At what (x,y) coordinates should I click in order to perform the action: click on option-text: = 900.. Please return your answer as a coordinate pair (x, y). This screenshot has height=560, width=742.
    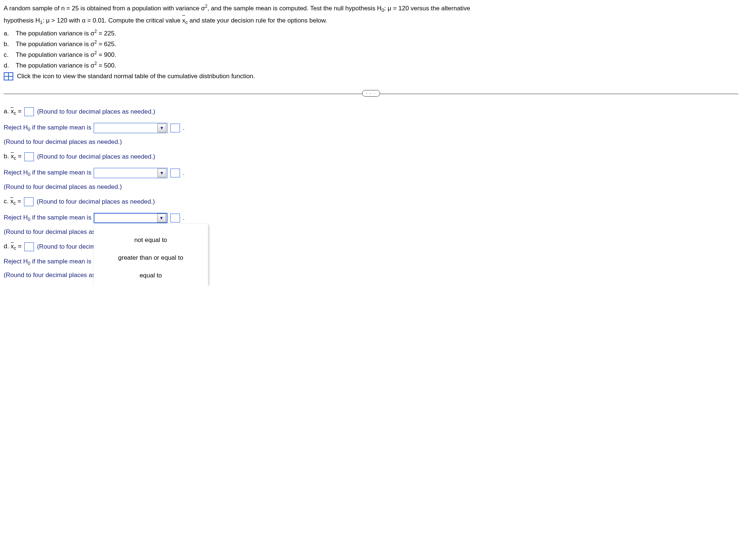
    Looking at the image, I should click on (107, 55).